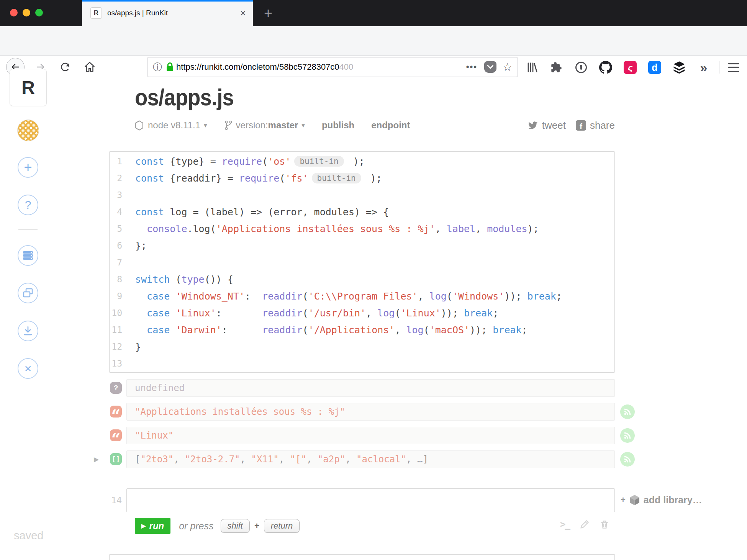 This screenshot has height=560, width=747. Describe the element at coordinates (630, 67) in the screenshot. I see `pink-extension-icon: ς` at that location.